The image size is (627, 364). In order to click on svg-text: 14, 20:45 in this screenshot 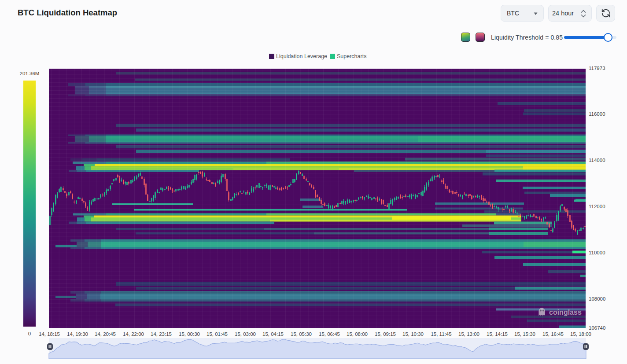, I will do `click(105, 334)`.